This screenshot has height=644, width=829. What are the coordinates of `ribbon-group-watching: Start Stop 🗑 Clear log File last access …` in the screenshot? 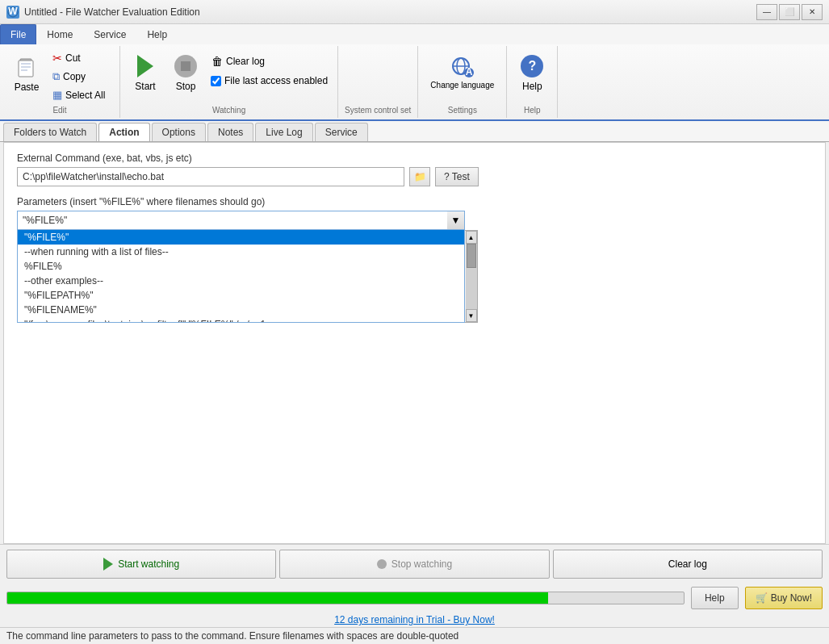 It's located at (229, 82).